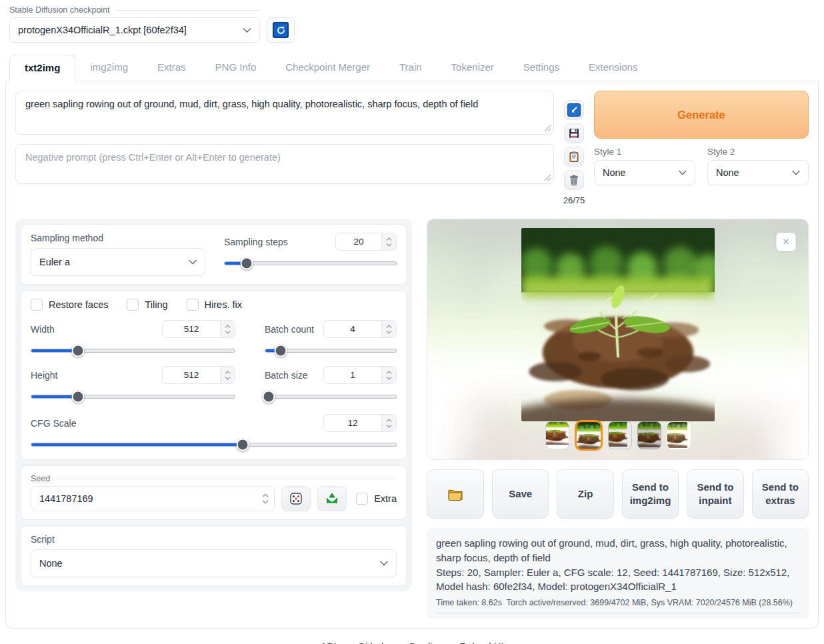  I want to click on style1-dropdown: None, so click(645, 173).